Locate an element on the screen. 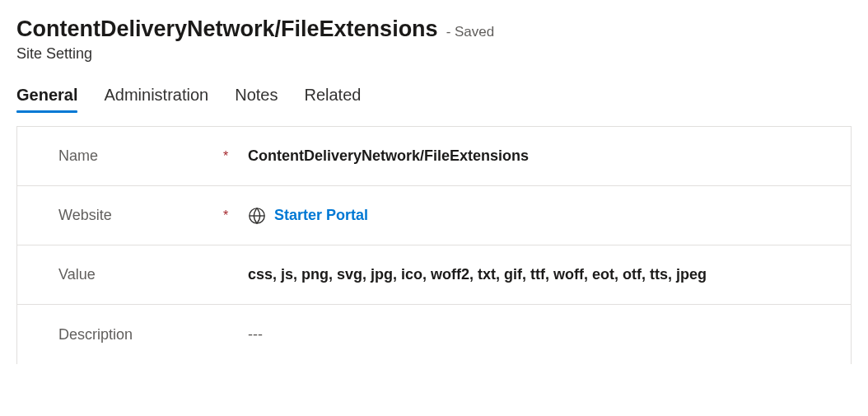 This screenshot has height=416, width=868. field-row-website: Website * Starter Portal is located at coordinates (434, 216).